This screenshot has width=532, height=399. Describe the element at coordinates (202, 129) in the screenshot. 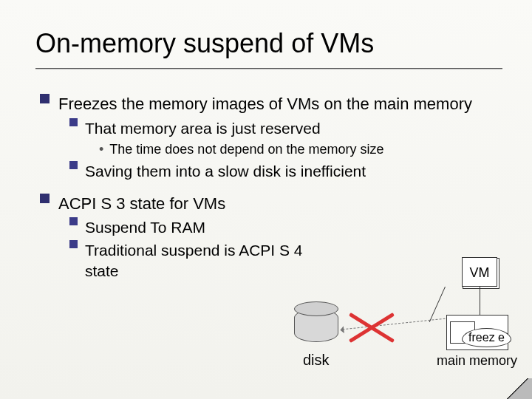

I see `bullet-1a-text: That memory area is just reserved` at that location.